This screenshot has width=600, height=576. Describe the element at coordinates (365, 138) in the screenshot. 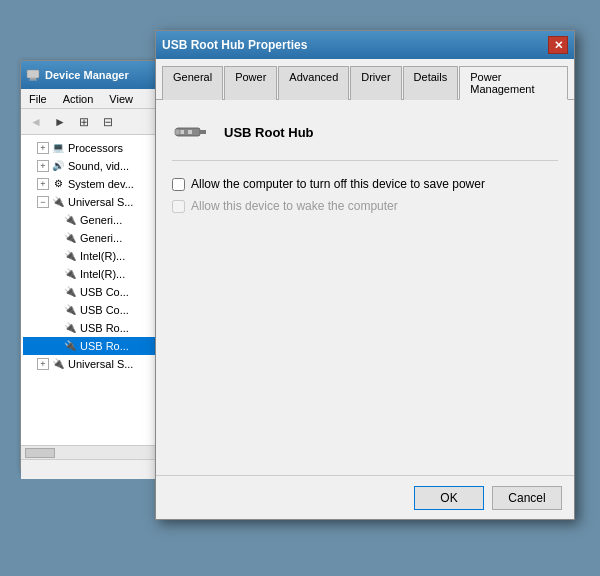

I see `device-header: USB Root Hub` at that location.